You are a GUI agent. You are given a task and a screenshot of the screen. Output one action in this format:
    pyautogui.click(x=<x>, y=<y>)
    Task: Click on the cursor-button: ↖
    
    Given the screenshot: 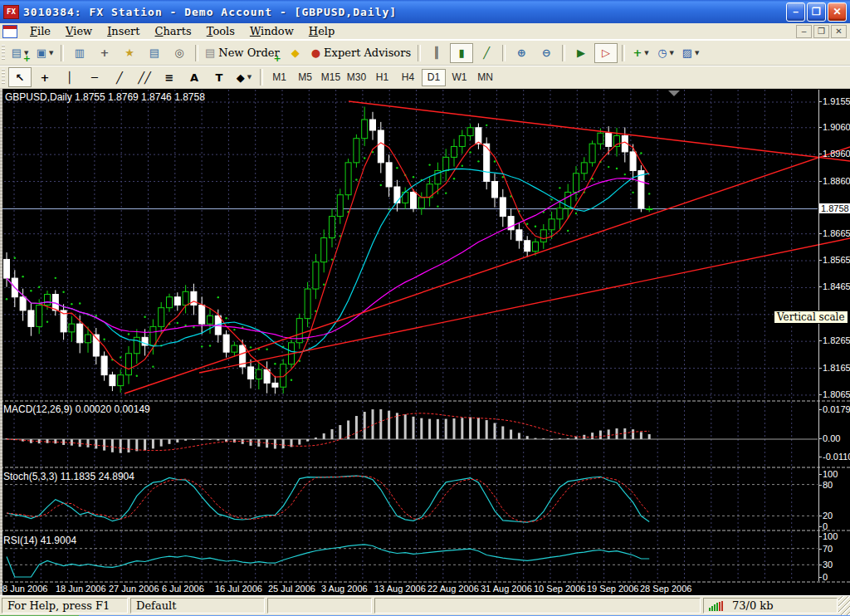 What is the action you would take?
    pyautogui.click(x=20, y=77)
    